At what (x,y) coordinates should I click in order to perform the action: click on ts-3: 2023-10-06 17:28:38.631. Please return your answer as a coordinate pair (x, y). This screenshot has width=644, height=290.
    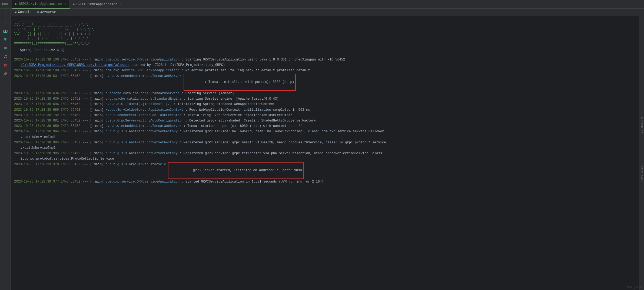
    Looking at the image, I should click on (36, 82).